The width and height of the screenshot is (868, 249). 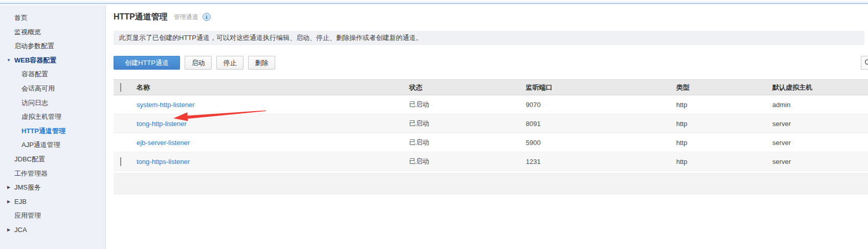 I want to click on sidebar-item-work-manager: 工作管理器, so click(x=53, y=174).